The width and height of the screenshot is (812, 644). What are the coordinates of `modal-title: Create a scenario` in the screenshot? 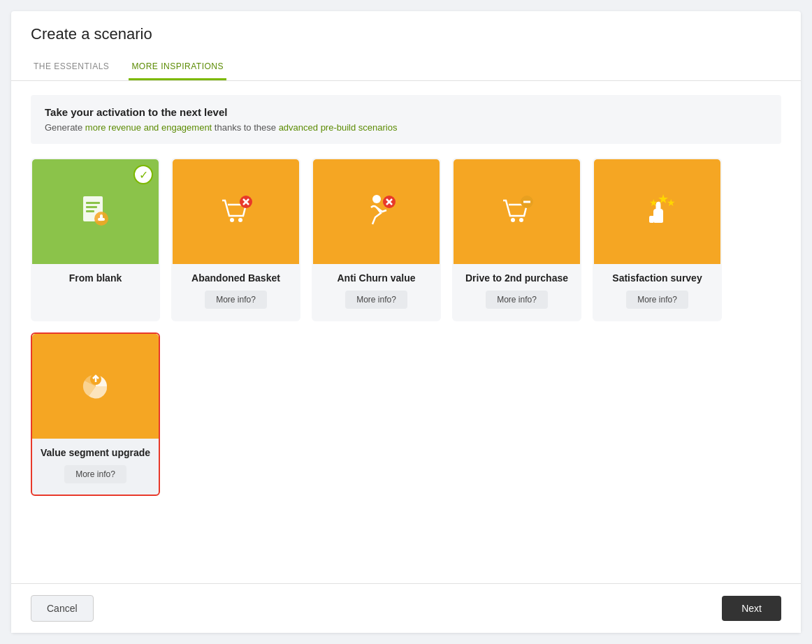 It's located at (406, 34).